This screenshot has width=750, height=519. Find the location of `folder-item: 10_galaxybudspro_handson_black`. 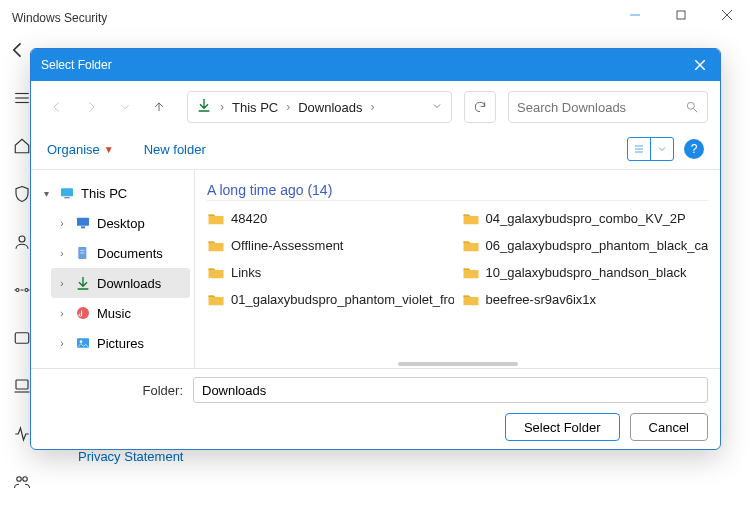

folder-item: 10_galaxybudspro_handson_black is located at coordinates (586, 272).